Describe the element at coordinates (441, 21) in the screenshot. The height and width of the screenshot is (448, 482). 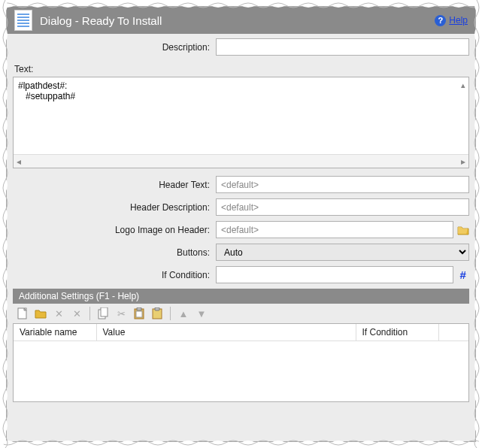
I see `help-icon: ?` at that location.